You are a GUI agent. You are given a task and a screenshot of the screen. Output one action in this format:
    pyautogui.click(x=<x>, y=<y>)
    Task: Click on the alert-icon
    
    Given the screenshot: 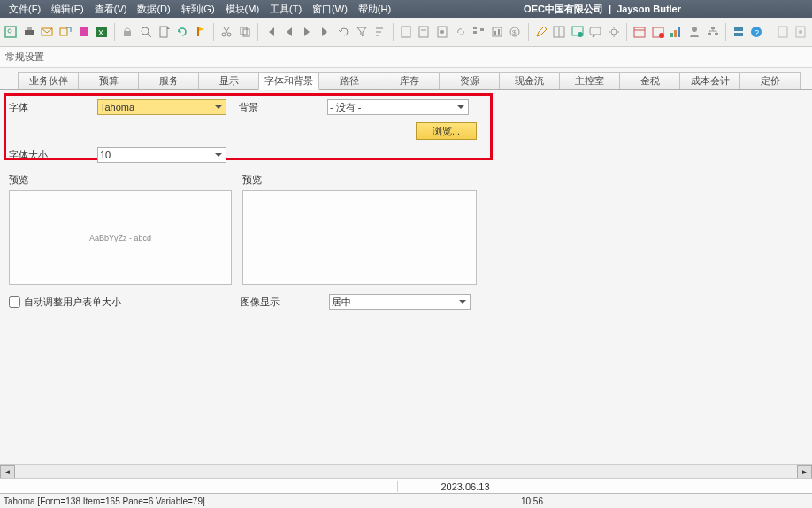 What is the action you would take?
    pyautogui.click(x=658, y=32)
    